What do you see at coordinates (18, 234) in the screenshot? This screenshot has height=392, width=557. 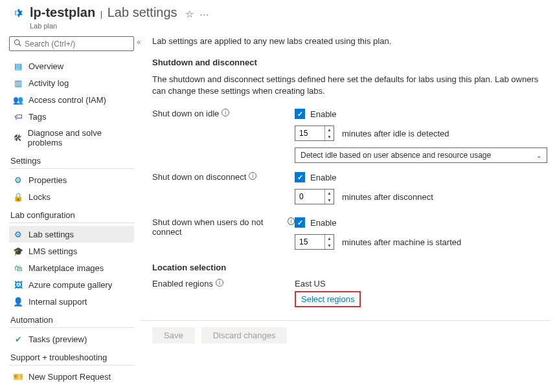 I see `gear-icon: ⚙` at bounding box center [18, 234].